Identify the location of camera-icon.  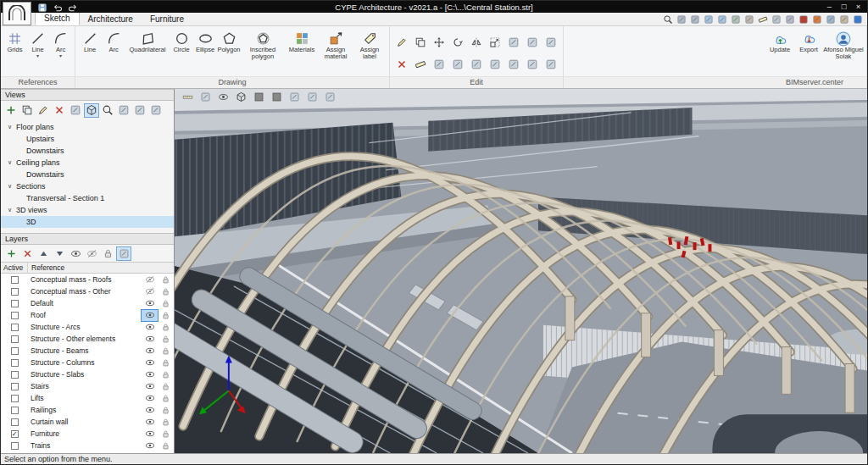
(312, 97).